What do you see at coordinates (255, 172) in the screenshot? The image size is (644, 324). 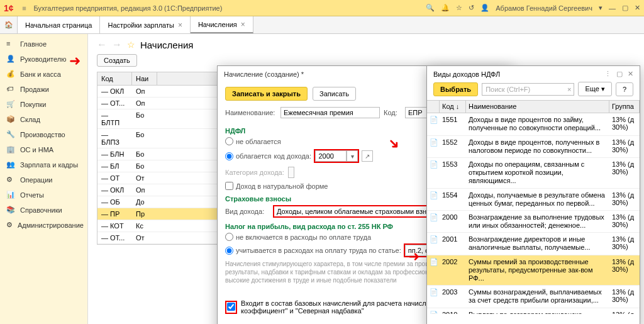 I see `category-label: Категория дохода:` at bounding box center [255, 172].